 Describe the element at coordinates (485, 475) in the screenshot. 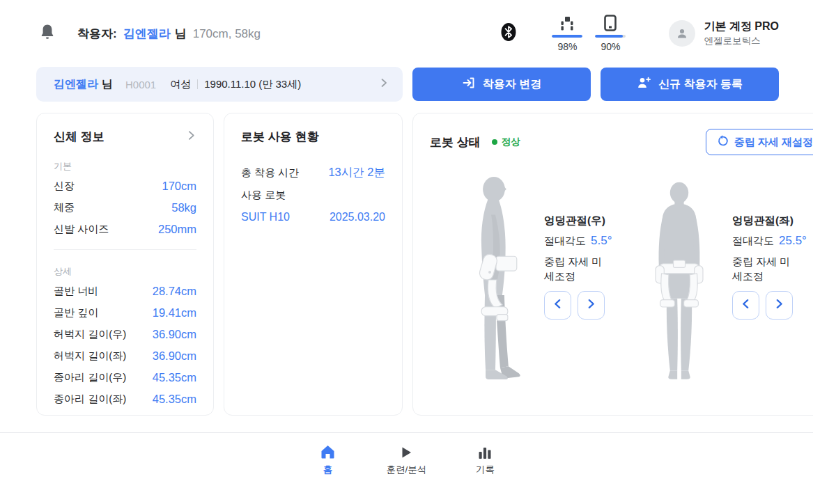

I see `nav-records: 기록` at that location.